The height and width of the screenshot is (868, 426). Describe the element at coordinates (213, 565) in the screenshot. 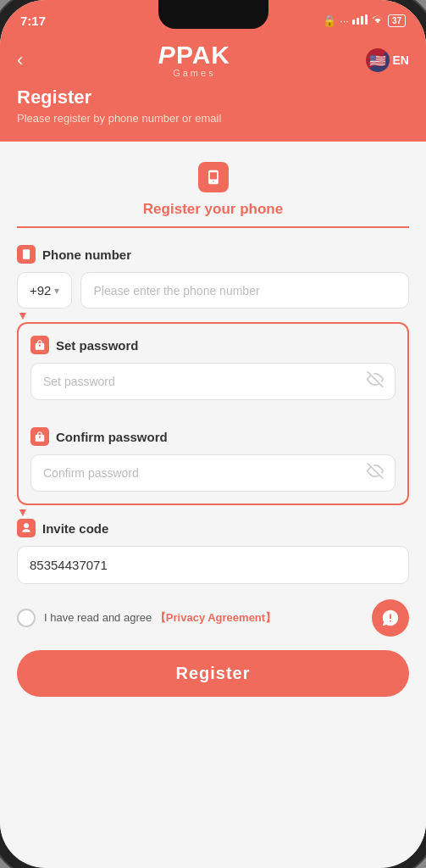

I see `invite-code-value: 85354437071` at that location.